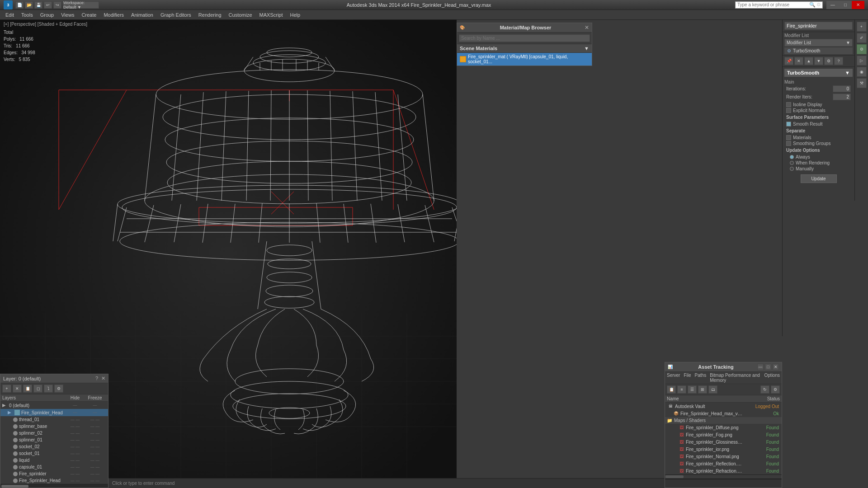  I want to click on layer-sel-btn: ◻, so click(38, 389).